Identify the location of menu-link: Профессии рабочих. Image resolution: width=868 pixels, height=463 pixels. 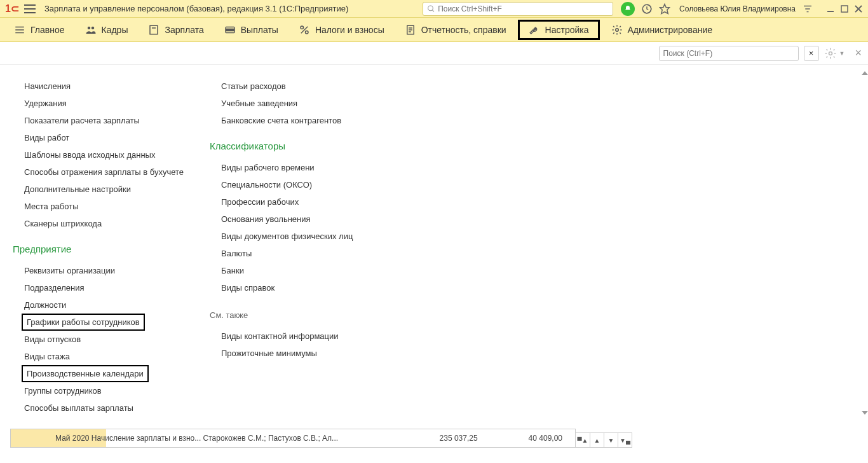
(260, 202).